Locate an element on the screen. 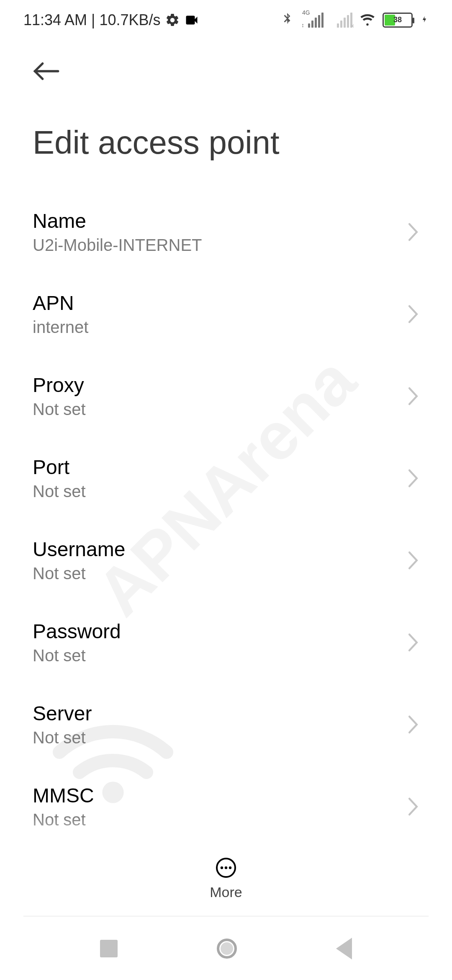  nav-recents-button is located at coordinates (109, 949).